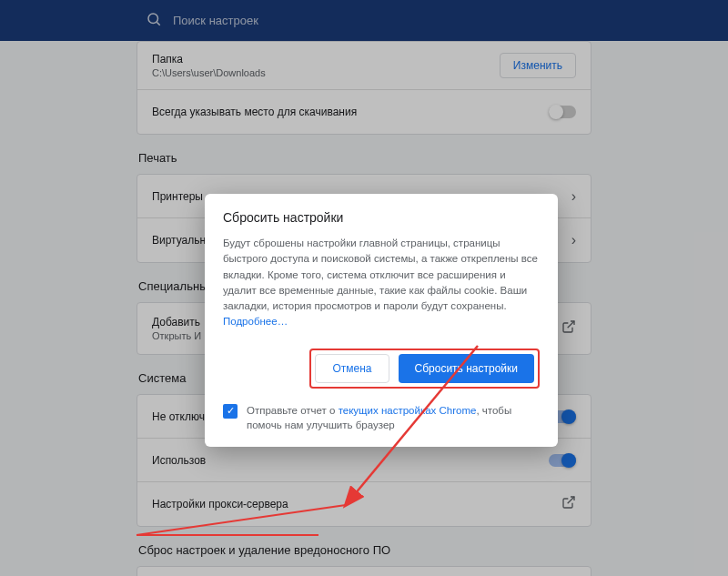  What do you see at coordinates (351, 369) in the screenshot?
I see `cancel-button: Отмена` at bounding box center [351, 369].